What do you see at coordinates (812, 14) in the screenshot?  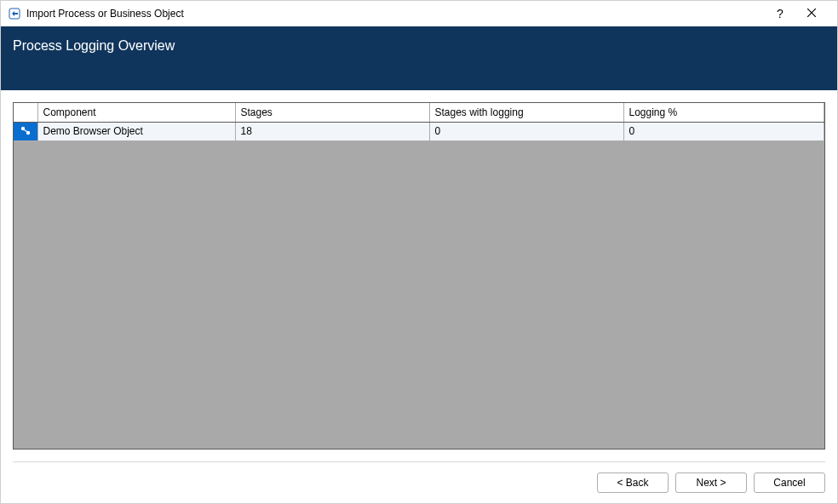 I see `close-button` at bounding box center [812, 14].